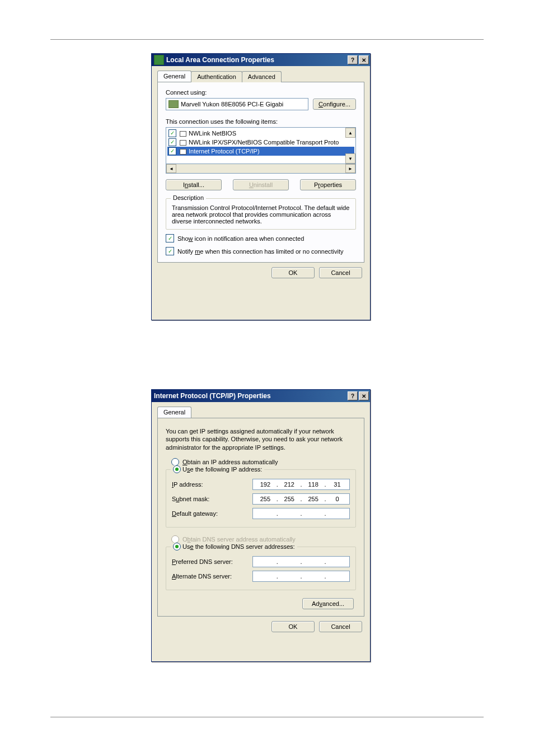  I want to click on preferred-dns-label: Preferred DNS server:, so click(212, 562).